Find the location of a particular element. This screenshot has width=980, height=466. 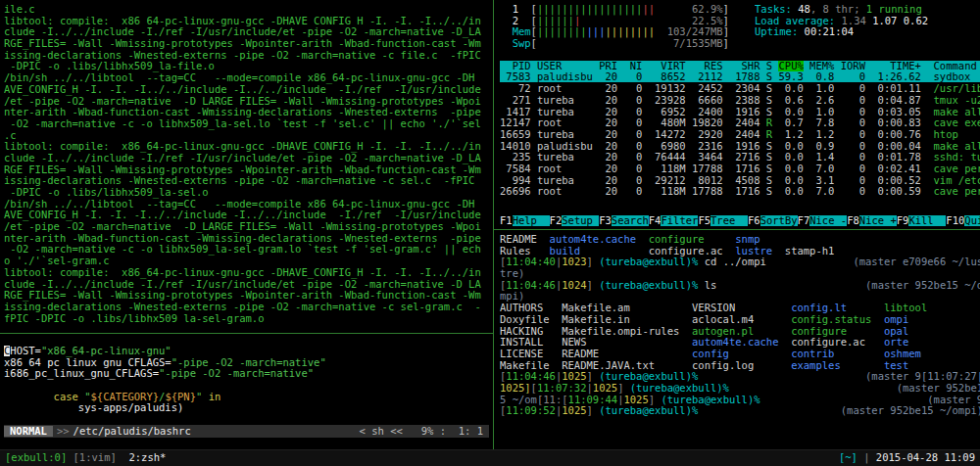

text-run: case is located at coordinates (67, 397).